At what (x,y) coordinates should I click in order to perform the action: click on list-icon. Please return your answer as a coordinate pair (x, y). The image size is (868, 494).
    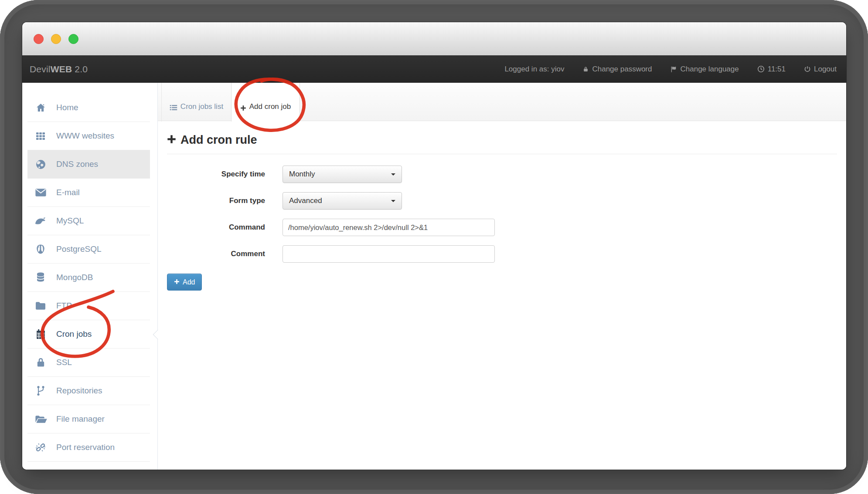
    Looking at the image, I should click on (174, 108).